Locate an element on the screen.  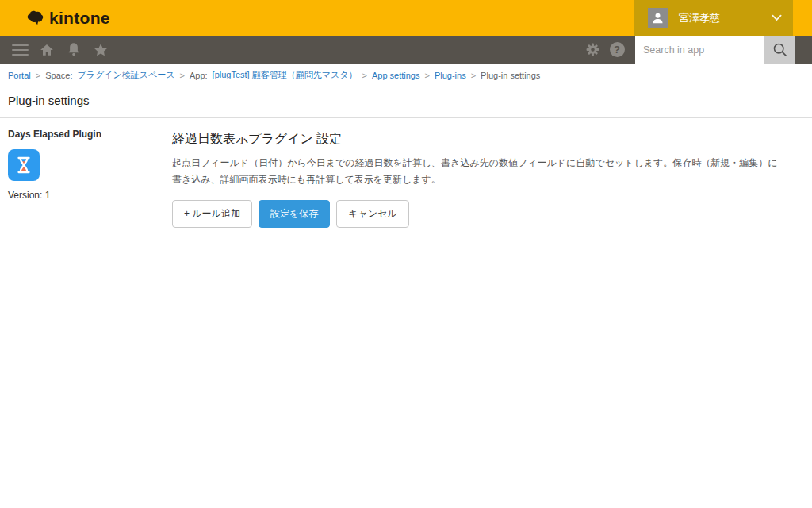
breadcrumb-link-app-settings: App settings is located at coordinates (396, 75).